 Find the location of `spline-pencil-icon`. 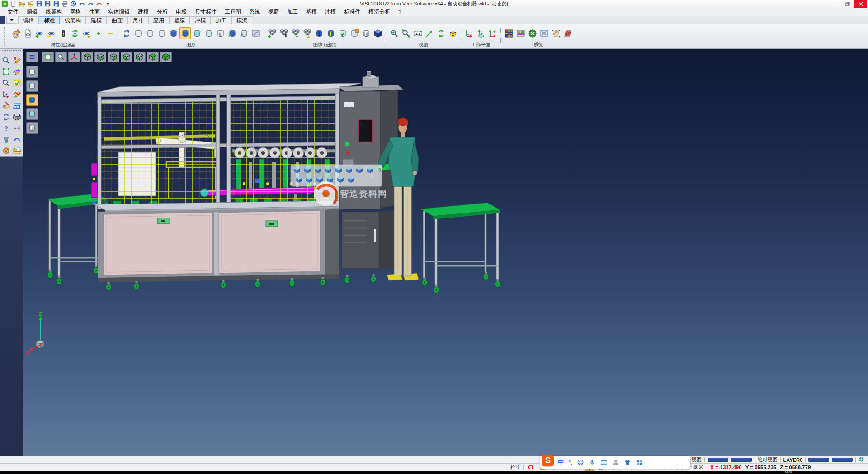

spline-pencil-icon is located at coordinates (17, 94).